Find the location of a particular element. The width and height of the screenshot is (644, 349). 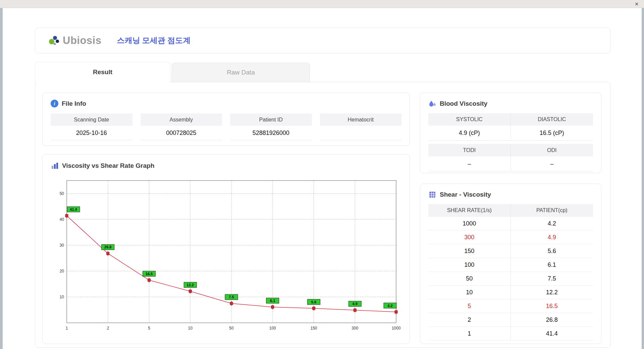

spacer is located at coordinates (511, 142).